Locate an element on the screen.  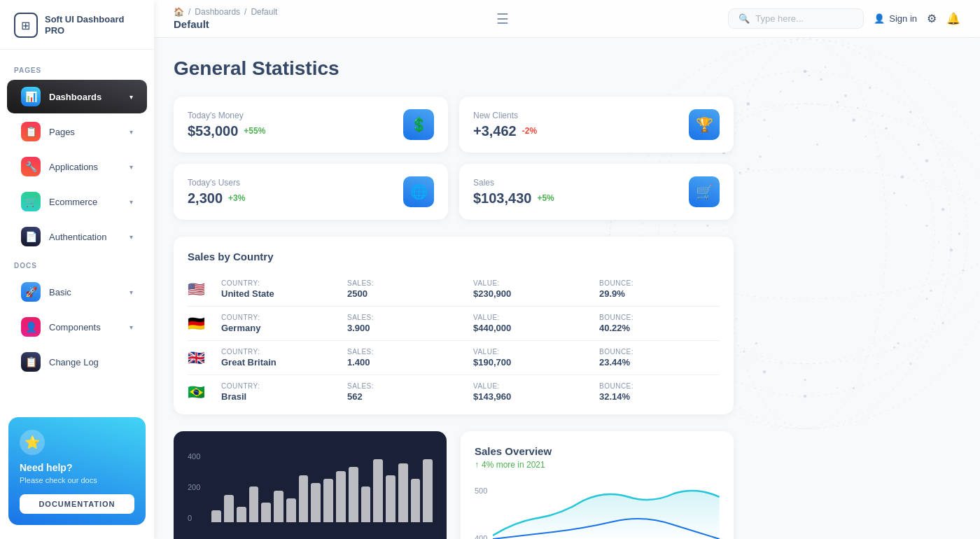
sidebar-label-applications: Applications is located at coordinates (74, 167).